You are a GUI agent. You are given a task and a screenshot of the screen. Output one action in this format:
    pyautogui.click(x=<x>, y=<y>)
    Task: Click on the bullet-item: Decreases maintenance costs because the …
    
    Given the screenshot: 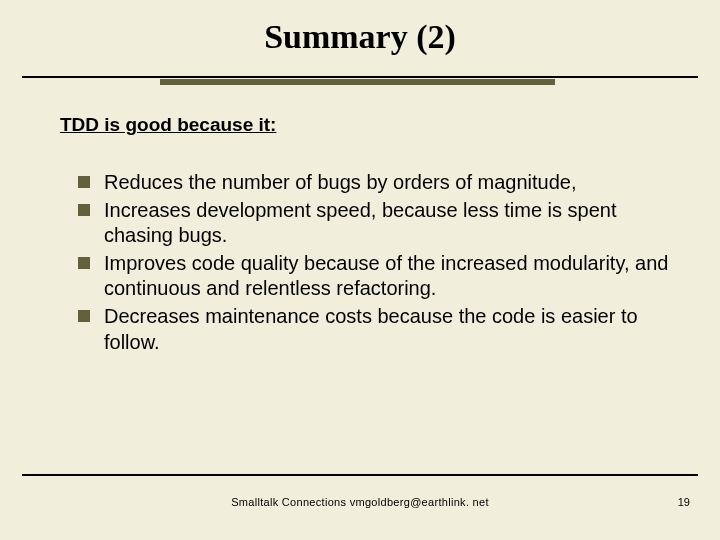 What is the action you would take?
    pyautogui.click(x=384, y=330)
    